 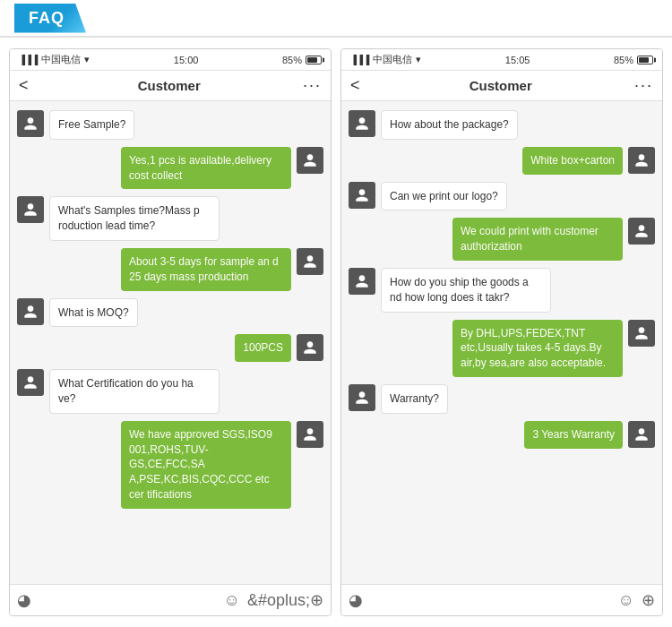 What do you see at coordinates (170, 391) in the screenshot?
I see `msg-row: What Certification do you ha ve?` at bounding box center [170, 391].